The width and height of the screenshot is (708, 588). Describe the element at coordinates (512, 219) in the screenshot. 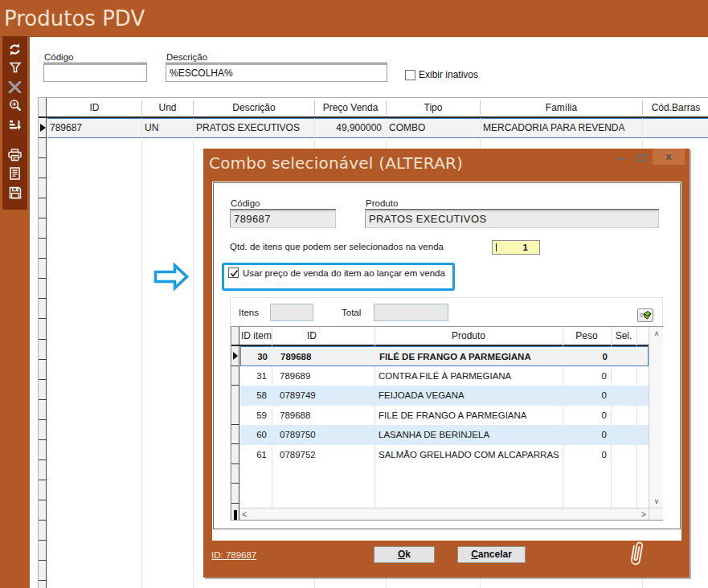

I see `dialog-produto-field: PRATOS EXECUTIVOS` at that location.